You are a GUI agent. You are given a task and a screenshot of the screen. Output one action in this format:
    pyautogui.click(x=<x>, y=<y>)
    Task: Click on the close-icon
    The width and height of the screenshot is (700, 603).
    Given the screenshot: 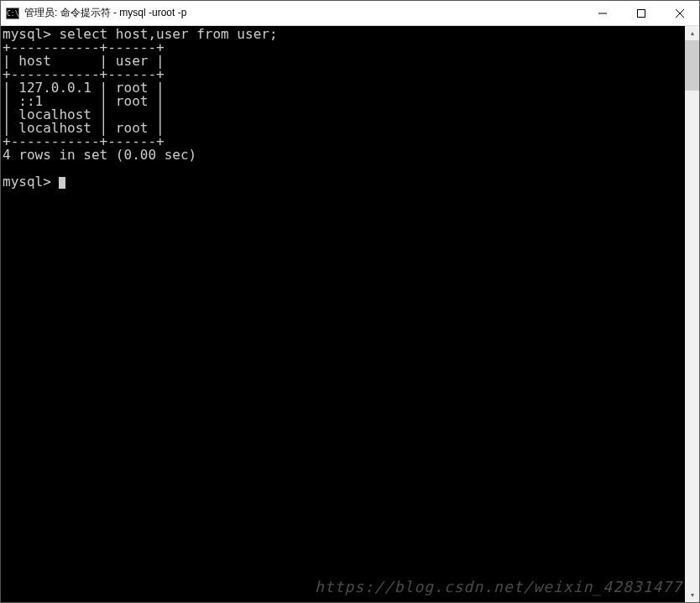 What is the action you would take?
    pyautogui.click(x=680, y=13)
    